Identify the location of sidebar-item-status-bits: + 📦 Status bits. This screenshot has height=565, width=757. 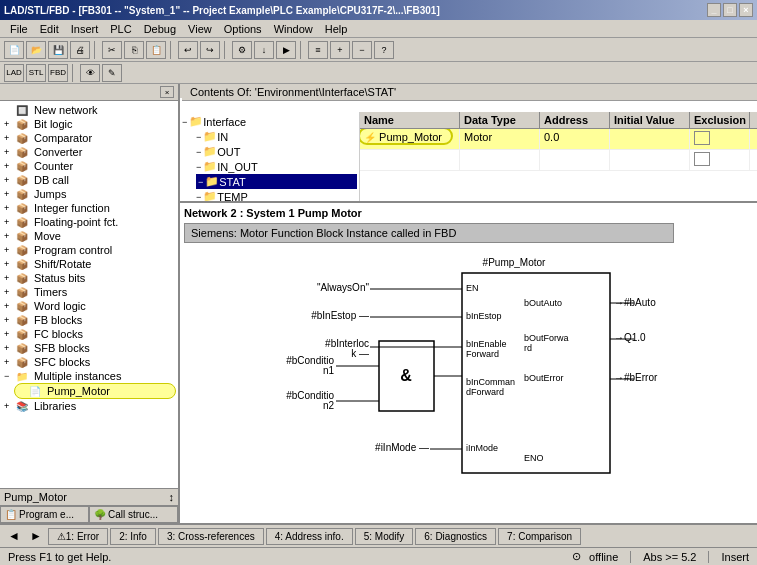
(89, 278).